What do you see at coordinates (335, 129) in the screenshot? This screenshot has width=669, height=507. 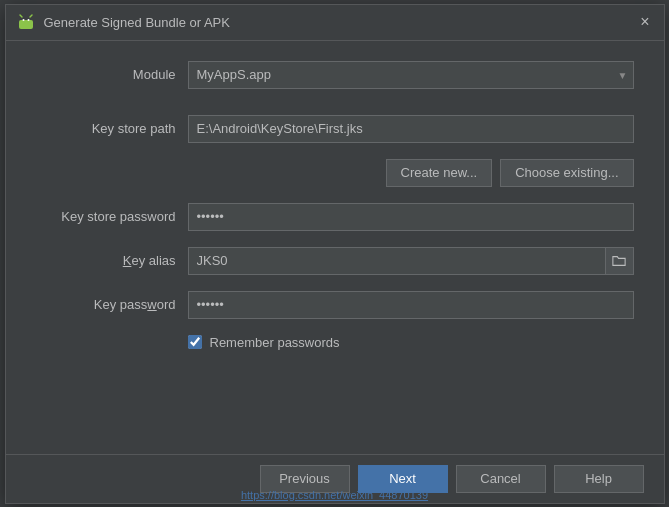 I see `keystore-path-row: Key store path` at bounding box center [335, 129].